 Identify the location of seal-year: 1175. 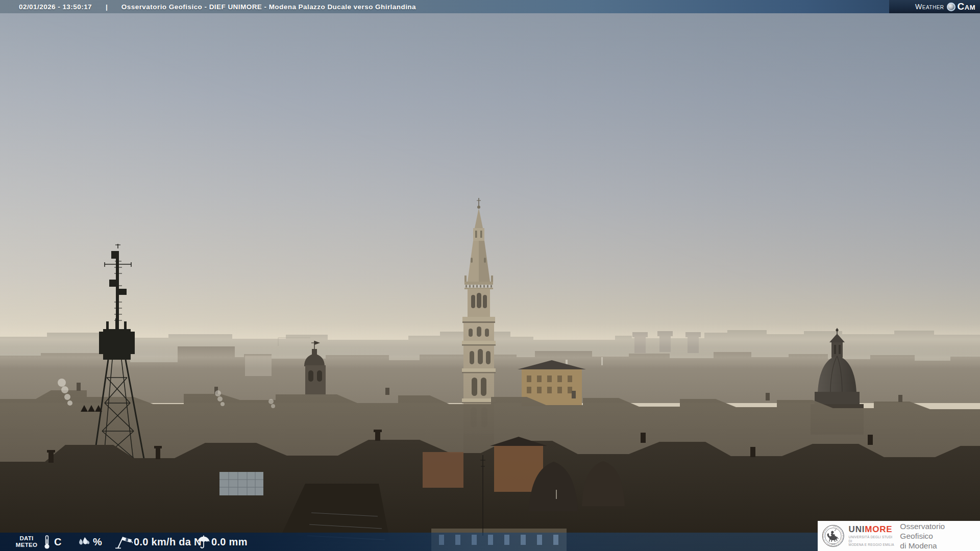
(833, 544).